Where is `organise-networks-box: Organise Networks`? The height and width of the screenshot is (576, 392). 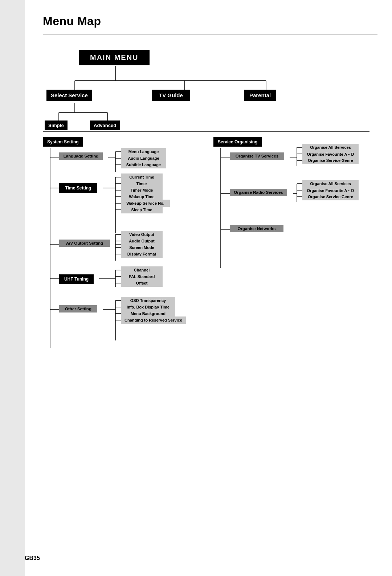 organise-networks-box: Organise Networks is located at coordinates (257, 229).